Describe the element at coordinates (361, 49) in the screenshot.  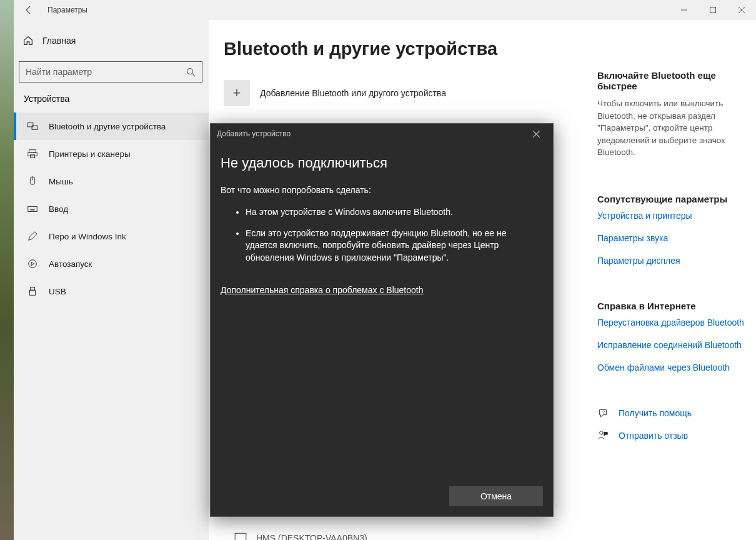
I see `page-title: Bluetooth и другие устройства` at that location.